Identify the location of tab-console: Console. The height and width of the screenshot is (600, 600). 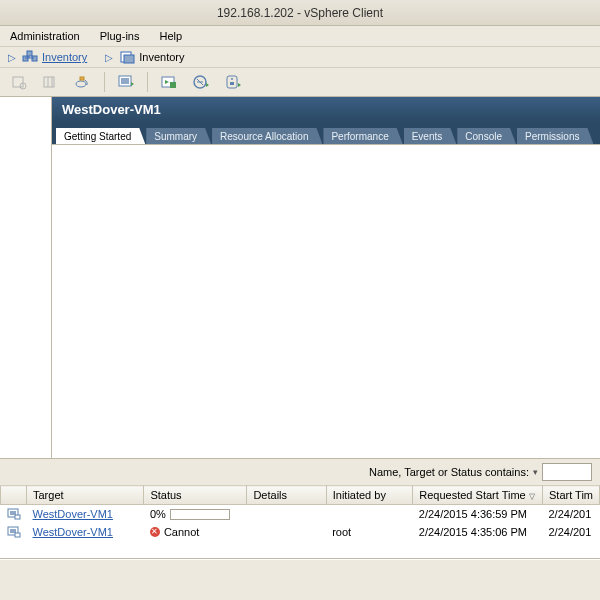
(486, 136).